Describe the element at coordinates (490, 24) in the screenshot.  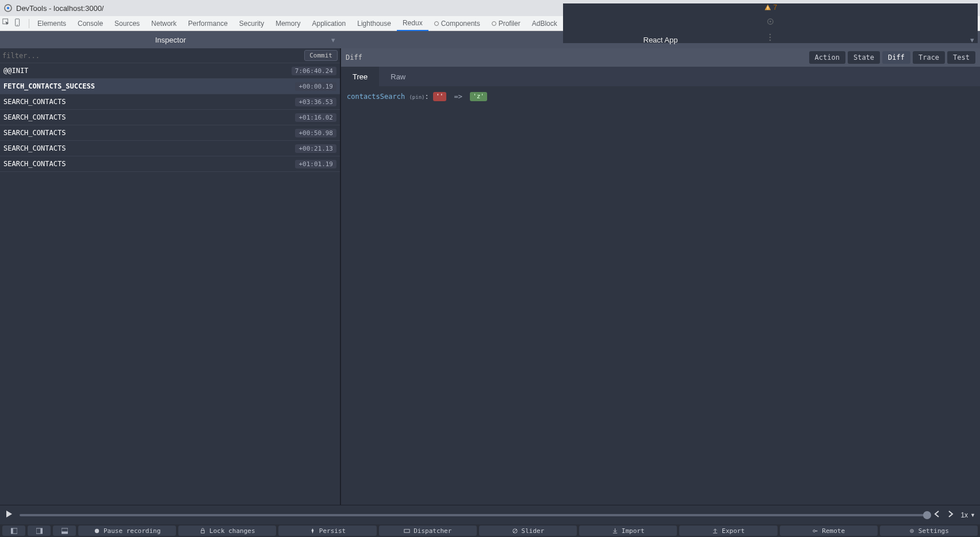
I see `devtools-tabbar: ElementsConsoleSourcesNetworkPerformance…` at that location.